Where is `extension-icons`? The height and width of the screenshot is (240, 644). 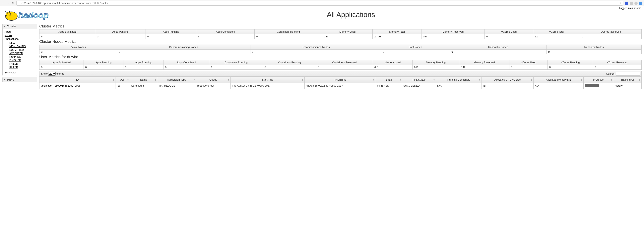
extension-icons is located at coordinates (634, 3).